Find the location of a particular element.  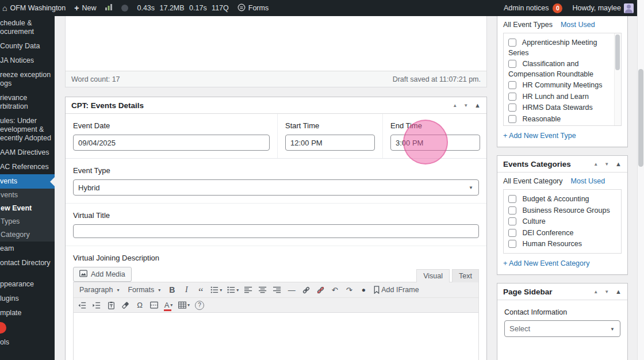

sidebar-item: mplate is located at coordinates (28, 313).